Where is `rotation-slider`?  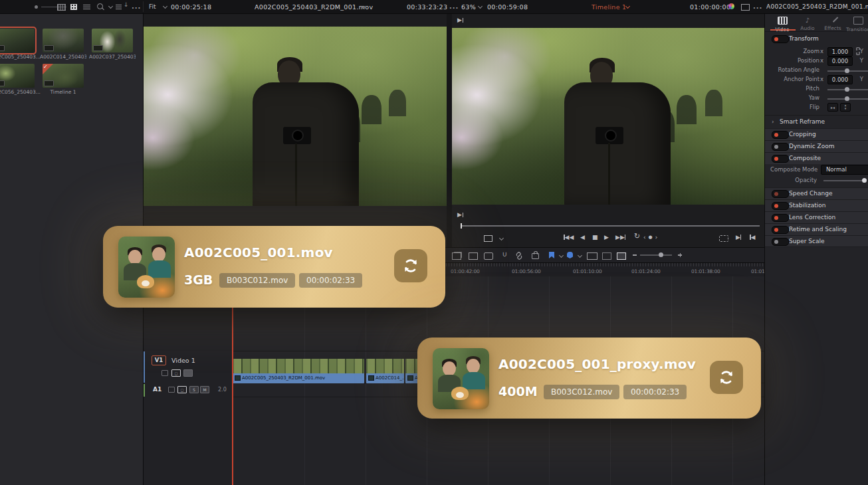 rotation-slider is located at coordinates (848, 71).